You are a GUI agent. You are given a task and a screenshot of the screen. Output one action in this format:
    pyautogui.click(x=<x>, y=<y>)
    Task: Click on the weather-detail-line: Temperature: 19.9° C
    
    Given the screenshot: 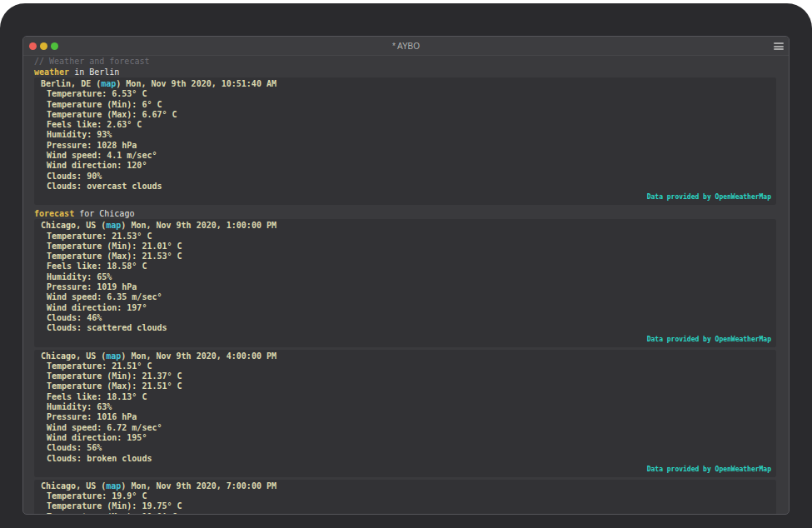 What is the action you would take?
    pyautogui.click(x=405, y=496)
    